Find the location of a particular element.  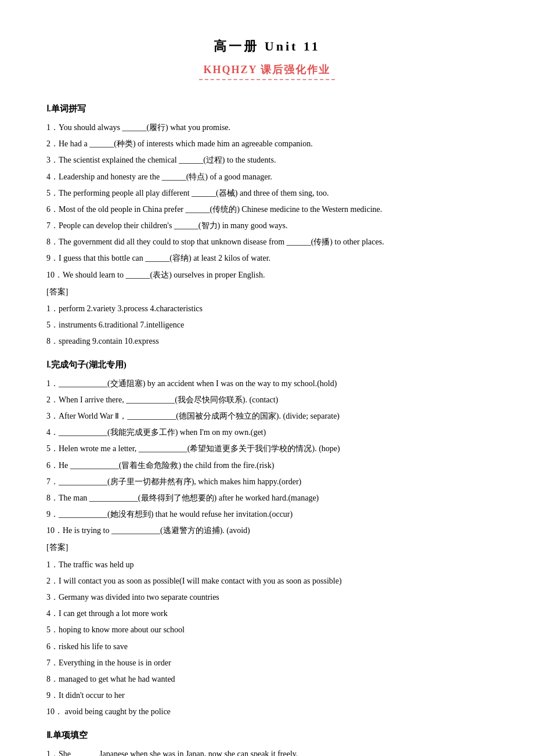

section1-answers-label: [答案] is located at coordinates (267, 291).